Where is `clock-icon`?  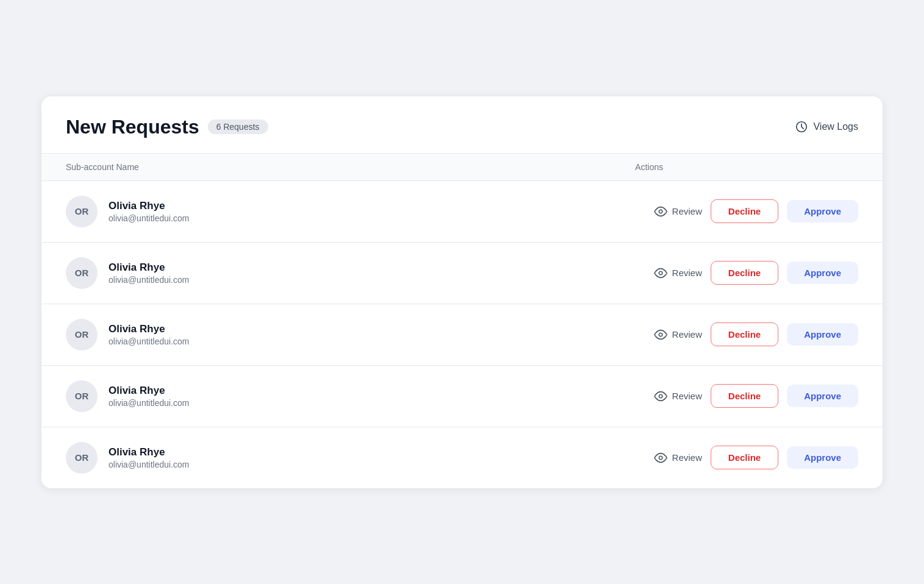
clock-icon is located at coordinates (801, 127).